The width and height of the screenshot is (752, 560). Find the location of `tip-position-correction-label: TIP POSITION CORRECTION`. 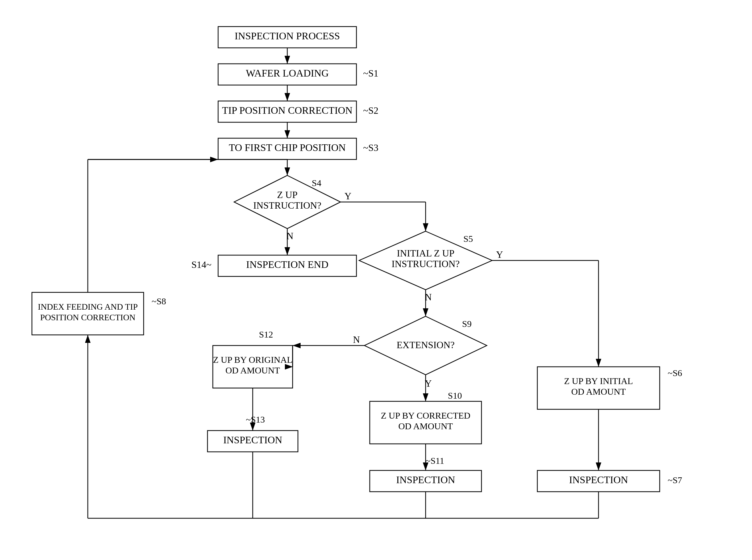

tip-position-correction-label: TIP POSITION CORRECTION is located at coordinates (288, 111).